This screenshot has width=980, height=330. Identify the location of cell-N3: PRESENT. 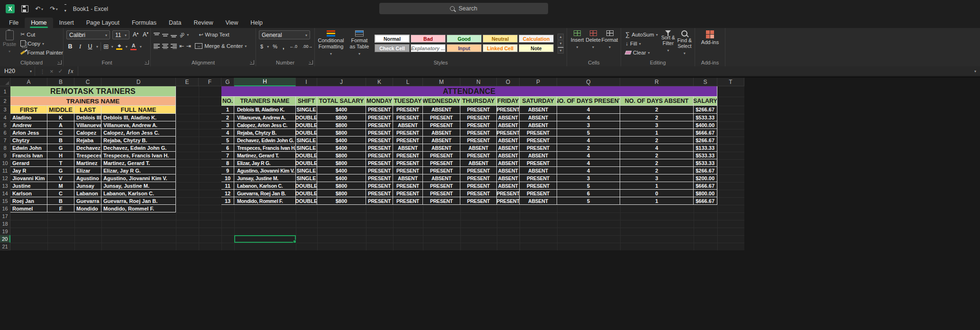
(479, 110).